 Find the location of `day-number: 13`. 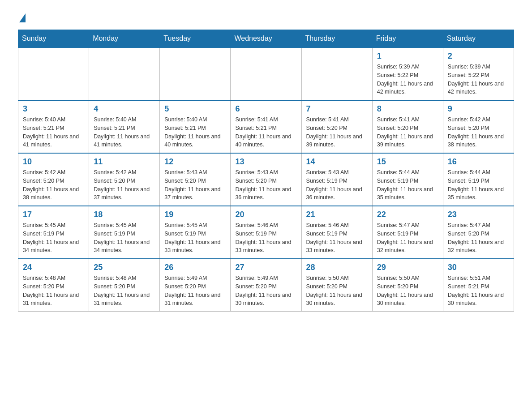

day-number: 13 is located at coordinates (266, 162).